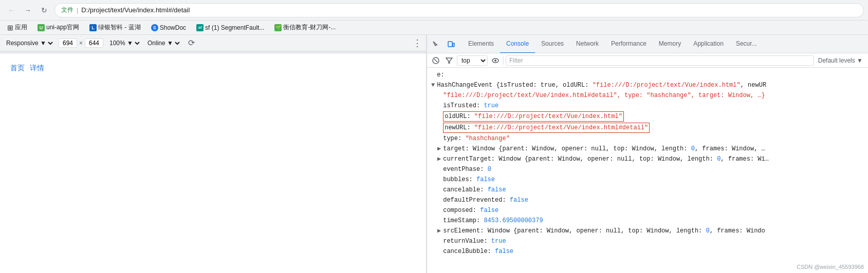 The image size is (868, 273). I want to click on eye-icon-button, so click(495, 61).